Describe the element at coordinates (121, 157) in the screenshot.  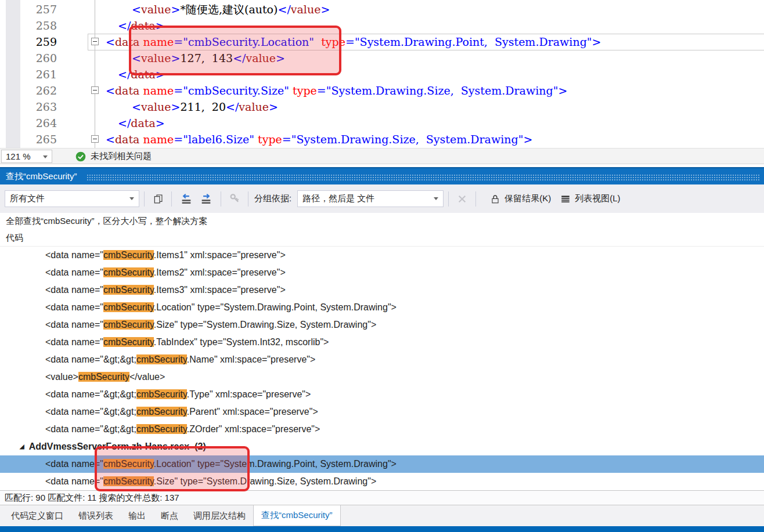
I see `health-status-text: 未找到相关问题` at that location.